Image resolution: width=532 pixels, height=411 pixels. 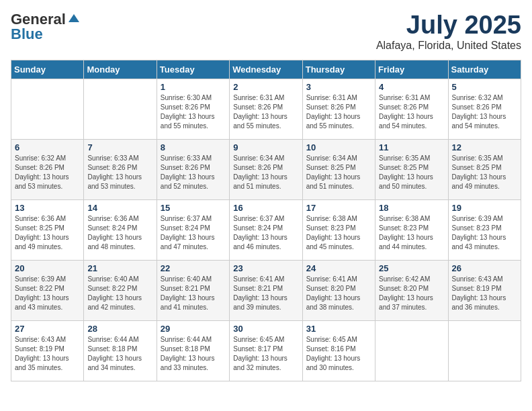 What do you see at coordinates (339, 170) in the screenshot?
I see `calendar-cell: 10 Sunrise: 6:34 AMSunset: 8:25 PMDaylig…` at bounding box center [339, 170].